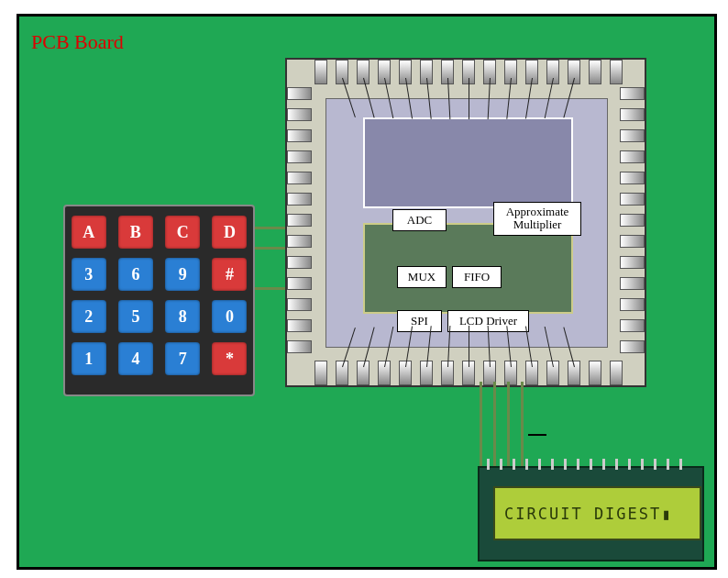 This screenshot has width=728, height=578. Describe the element at coordinates (182, 359) in the screenshot. I see `key-7: 7` at that location.